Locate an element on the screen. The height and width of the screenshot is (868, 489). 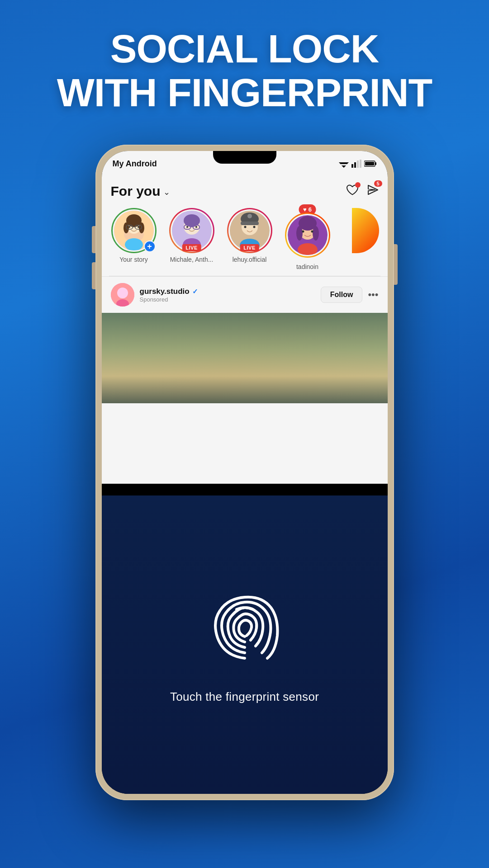
username-text: gursky.studio is located at coordinates (165, 292).